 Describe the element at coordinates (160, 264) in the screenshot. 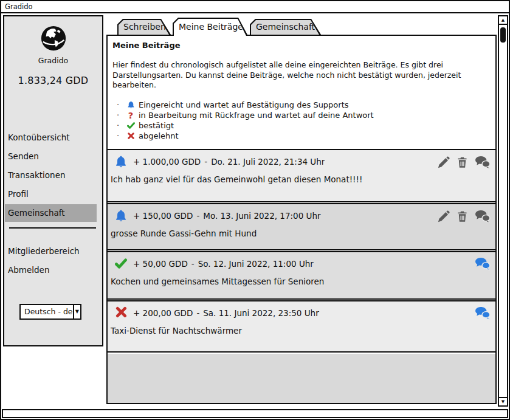

I see `contribution-amount: + 50,00 GDD` at that location.